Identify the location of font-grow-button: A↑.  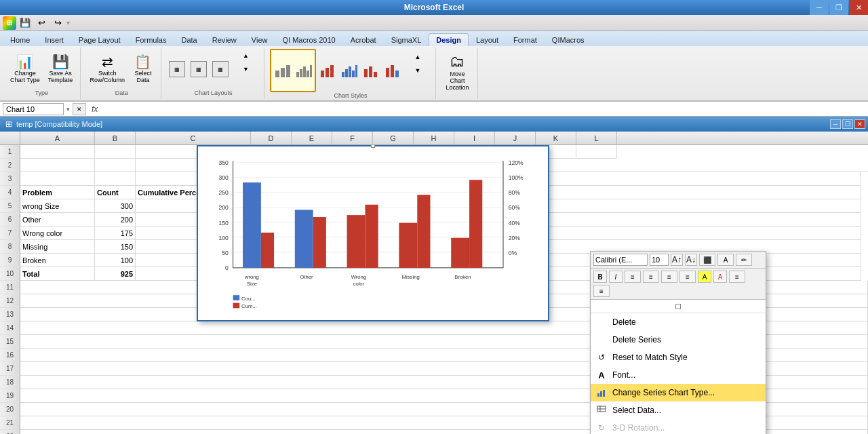
(677, 260).